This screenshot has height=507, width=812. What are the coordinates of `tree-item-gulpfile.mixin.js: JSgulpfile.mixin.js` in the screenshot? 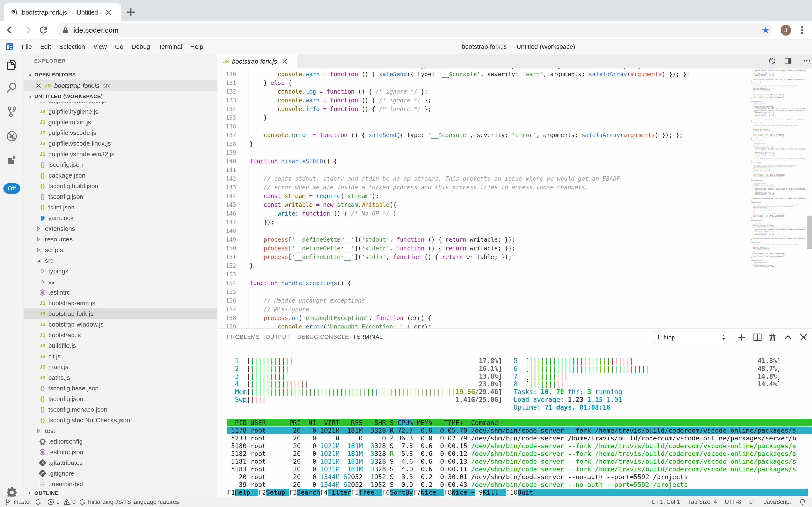 It's located at (121, 122).